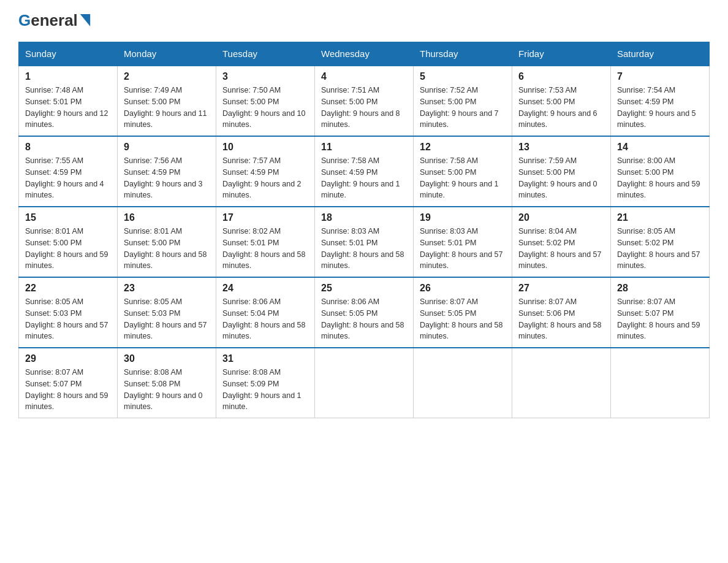 The image size is (728, 563). Describe the element at coordinates (69, 172) in the screenshot. I see `calendar-cell: 8 Sunrise: 7:55 AM Sunset: 4:59 PM Dayli…` at that location.